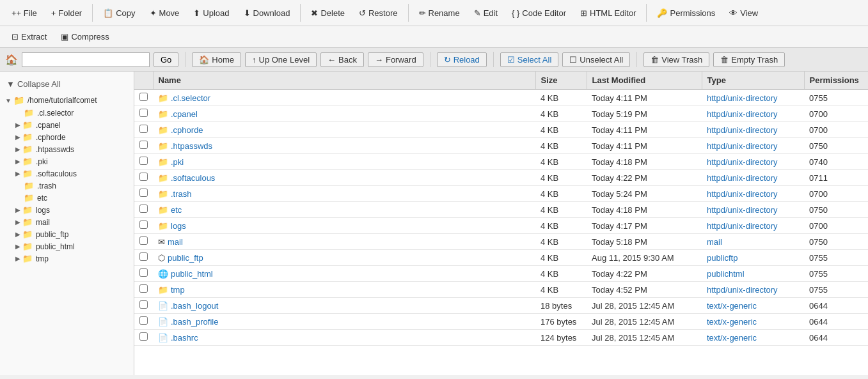 Image resolution: width=868 pixels, height=379 pixels. Describe the element at coordinates (539, 13) in the screenshot. I see `code-editor-button: { } Code Editor` at that location.